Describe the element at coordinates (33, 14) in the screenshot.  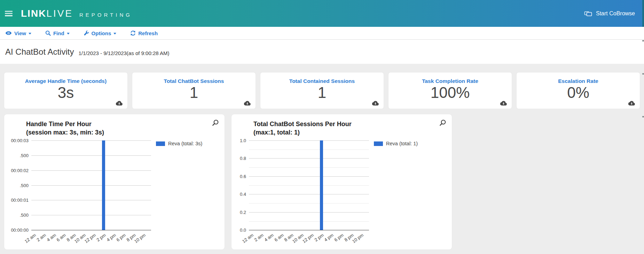
I see `logo-link-text: LINK` at that location.